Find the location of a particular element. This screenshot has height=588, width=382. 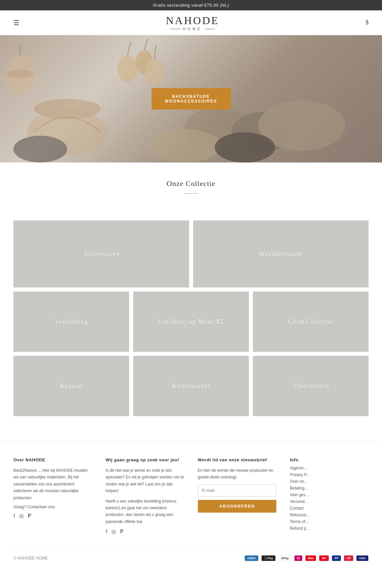

instagram-icon-2: ◎ is located at coordinates (114, 531).